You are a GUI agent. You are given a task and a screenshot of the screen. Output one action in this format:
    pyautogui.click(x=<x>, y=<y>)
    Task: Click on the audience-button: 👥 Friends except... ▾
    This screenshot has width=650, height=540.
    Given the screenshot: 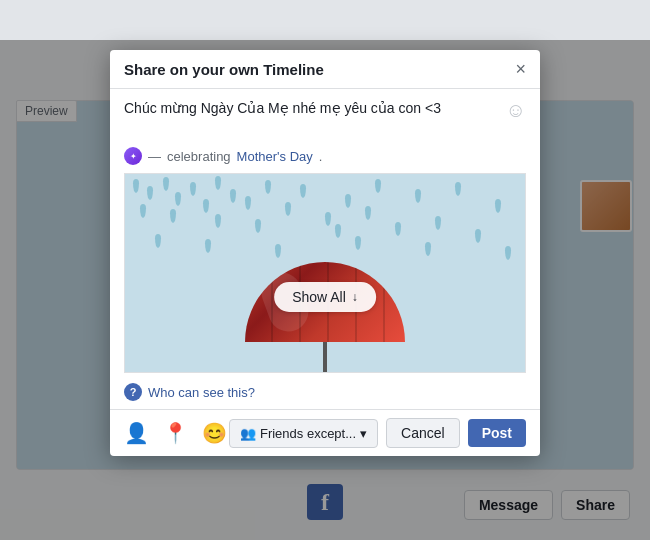 What is the action you would take?
    pyautogui.click(x=304, y=434)
    